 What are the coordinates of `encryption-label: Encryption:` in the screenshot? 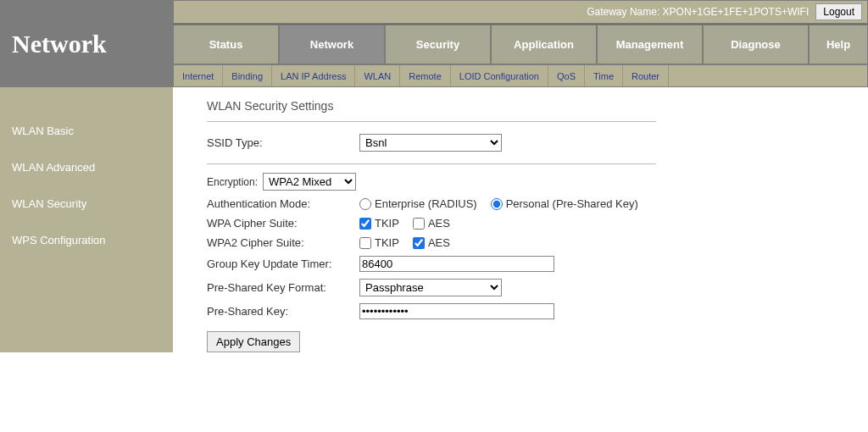 It's located at (232, 182).